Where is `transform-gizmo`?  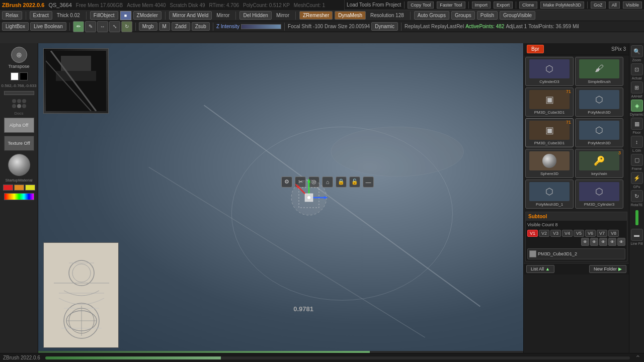
transform-gizmo is located at coordinates (309, 198).